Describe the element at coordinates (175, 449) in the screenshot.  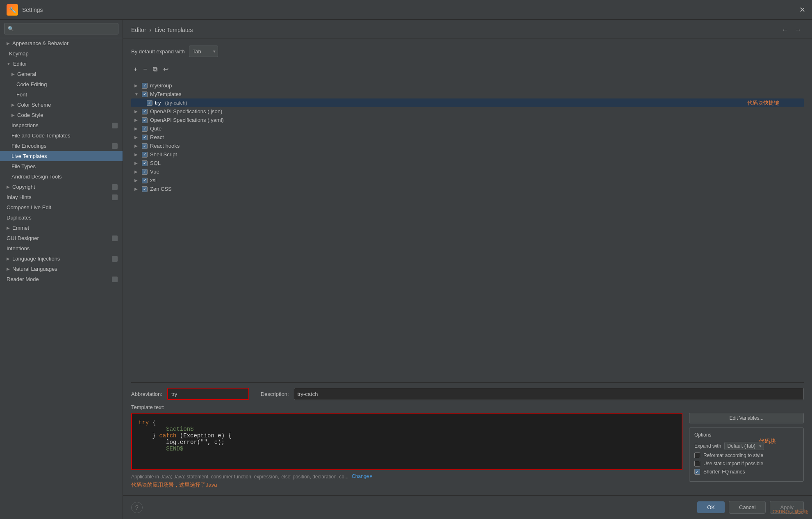
I see `code-end-var: $END$` at that location.